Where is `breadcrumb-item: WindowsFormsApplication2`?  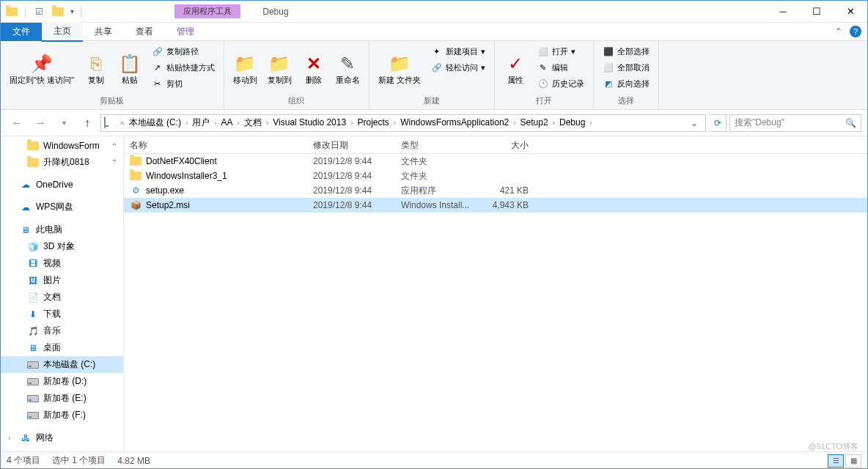
breadcrumb-item: WindowsFormsApplication2 is located at coordinates (455, 122).